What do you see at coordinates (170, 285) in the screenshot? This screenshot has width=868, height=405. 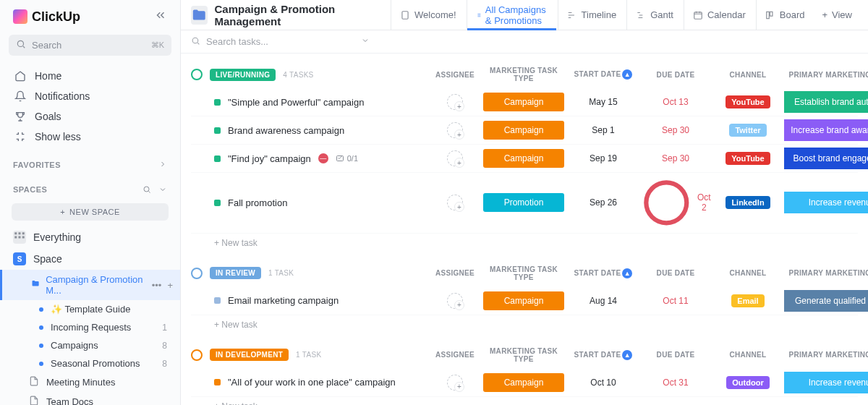 I see `add-icon: +` at bounding box center [170, 285].